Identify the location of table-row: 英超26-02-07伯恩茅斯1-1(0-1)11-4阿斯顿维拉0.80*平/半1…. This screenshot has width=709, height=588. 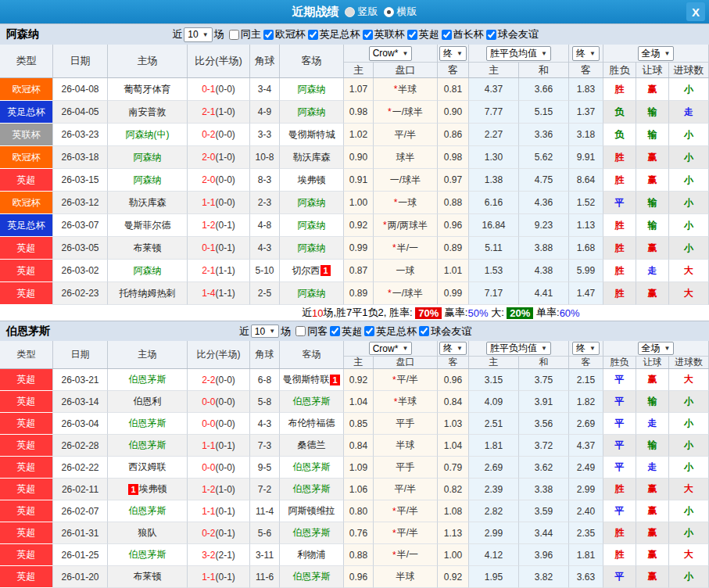
(355, 511).